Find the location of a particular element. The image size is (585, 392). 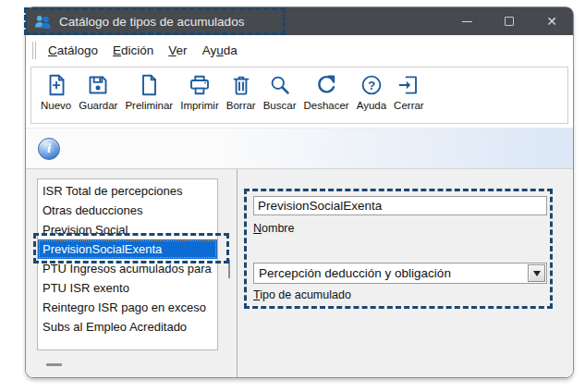

titlebar: Catálogo de tipos de acumulados ✕ is located at coordinates (299, 21).